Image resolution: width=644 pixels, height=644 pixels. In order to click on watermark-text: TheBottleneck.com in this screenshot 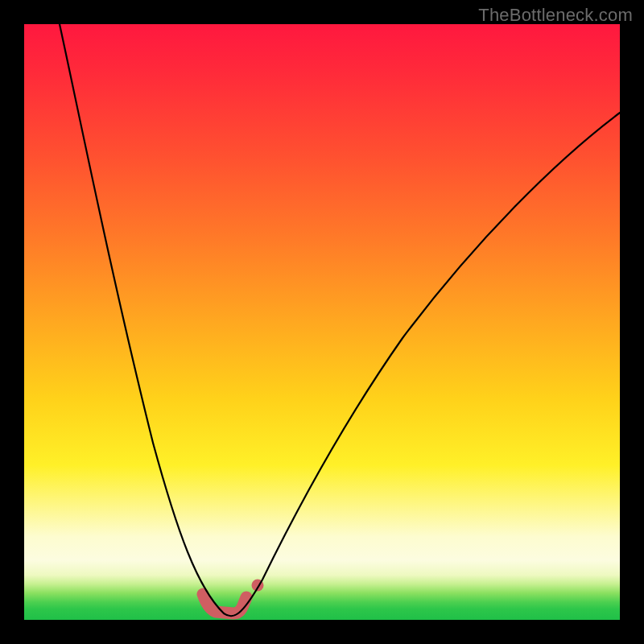, I will do `click(555, 15)`.